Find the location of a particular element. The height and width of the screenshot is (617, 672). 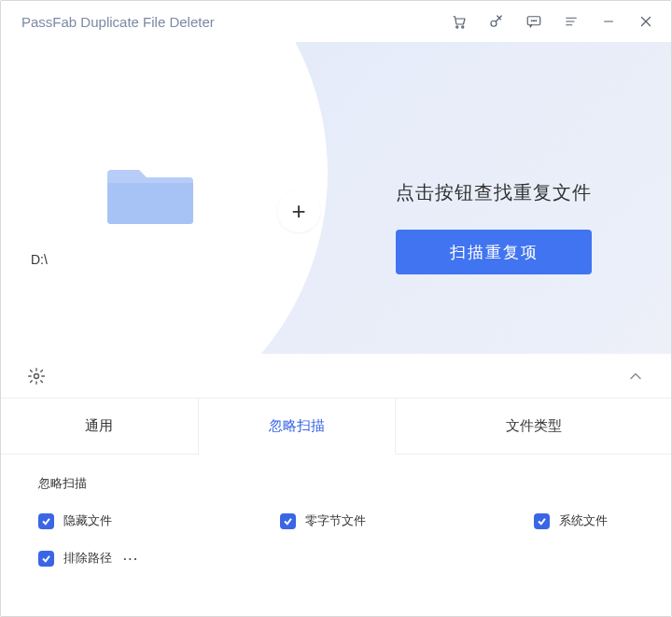

scan-button: 扫描重复项 is located at coordinates (494, 252).